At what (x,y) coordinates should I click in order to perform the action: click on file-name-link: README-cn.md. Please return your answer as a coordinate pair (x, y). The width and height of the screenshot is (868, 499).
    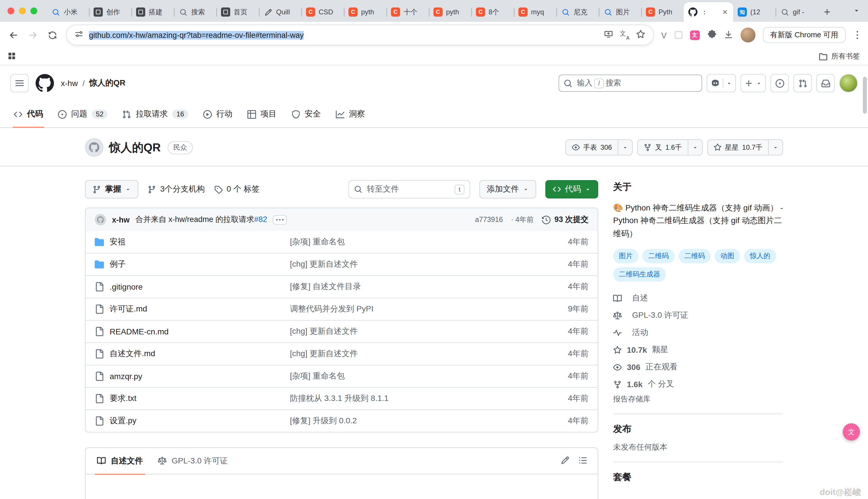
    Looking at the image, I should click on (139, 332).